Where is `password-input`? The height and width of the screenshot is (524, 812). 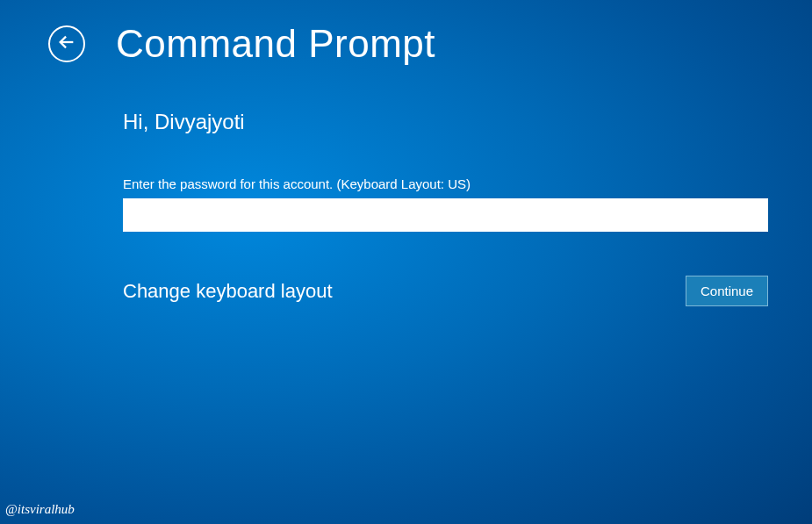 password-input is located at coordinates (446, 215).